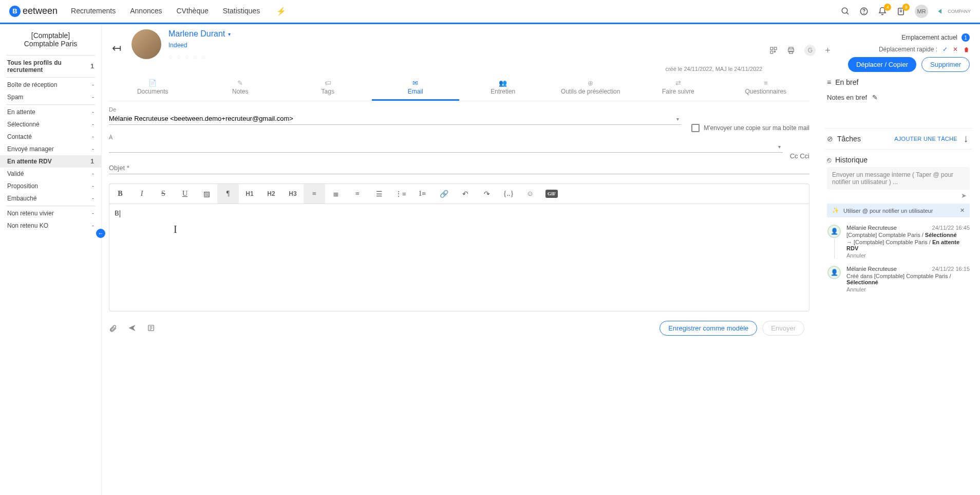 The image size is (980, 495). Describe the element at coordinates (882, 65) in the screenshot. I see `move-copy-button: Déplacer / Copier` at that location.